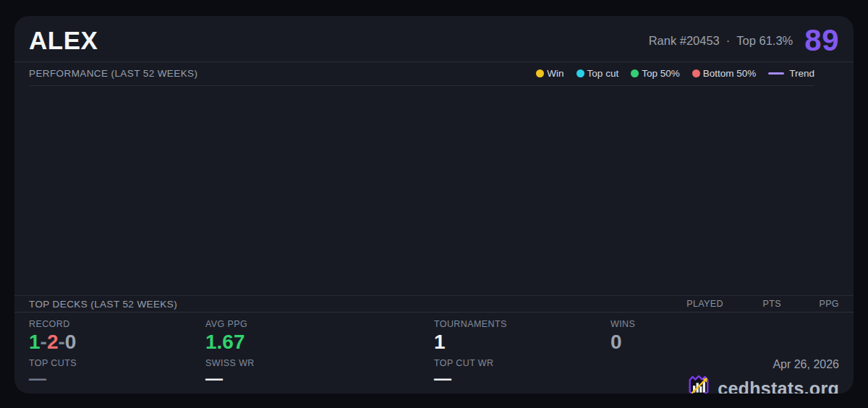 The width and height of the screenshot is (868, 408). What do you see at coordinates (64, 41) in the screenshot?
I see `player-name: ALEX` at bounding box center [64, 41].